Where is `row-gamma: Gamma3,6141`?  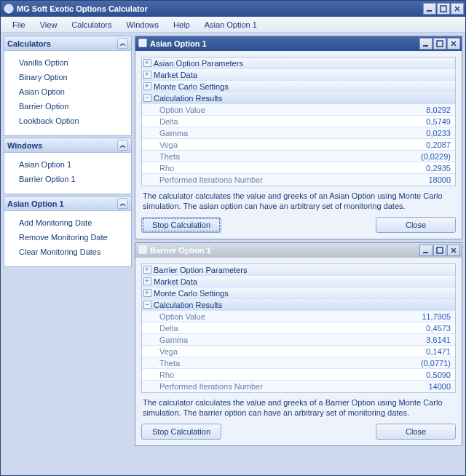
row-gamma: Gamma3,6141 is located at coordinates (299, 340).